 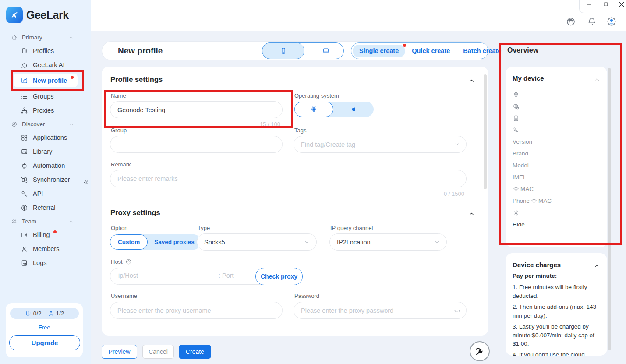 What do you see at coordinates (556, 159) in the screenshot?
I see `device-attribute-list: Version Brand Model IMEI MAC Phone MAC H…` at bounding box center [556, 159].